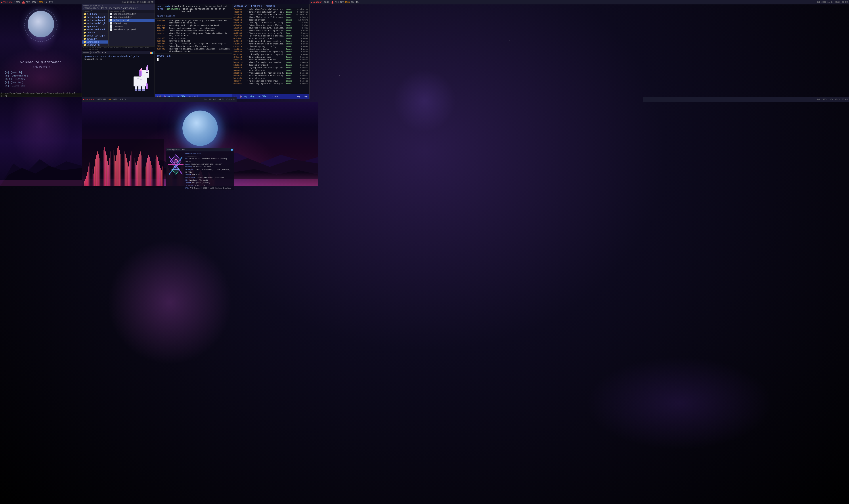 The width and height of the screenshot is (849, 504). Describe the element at coordinates (95, 33) in the screenshot. I see `fm-dir-ubuntu: 📁ubuntu` at that location.